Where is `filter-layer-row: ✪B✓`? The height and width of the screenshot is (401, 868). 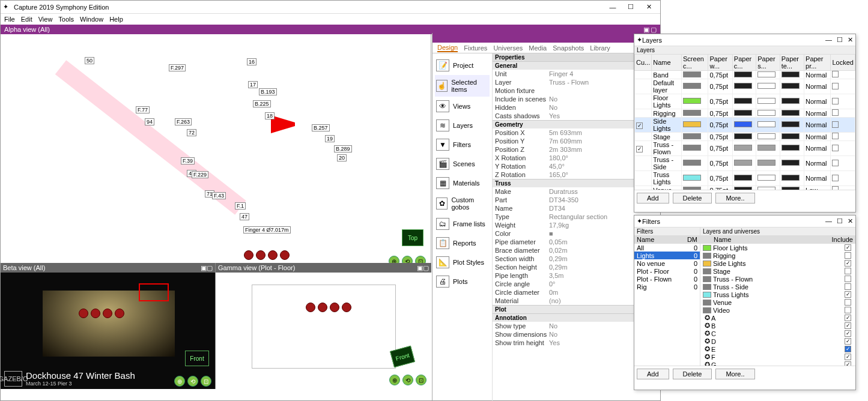
filter-layer-row: ✪B✓ is located at coordinates (778, 325).